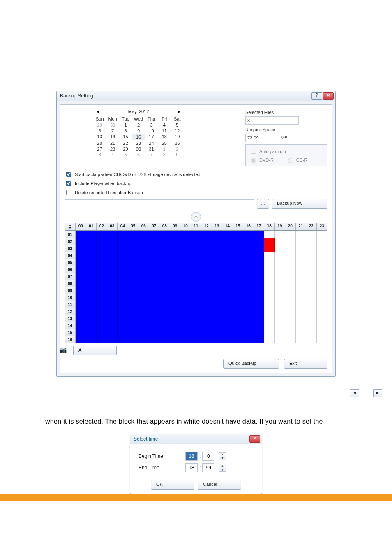  I want to click on calendar-day: 31, so click(151, 149).